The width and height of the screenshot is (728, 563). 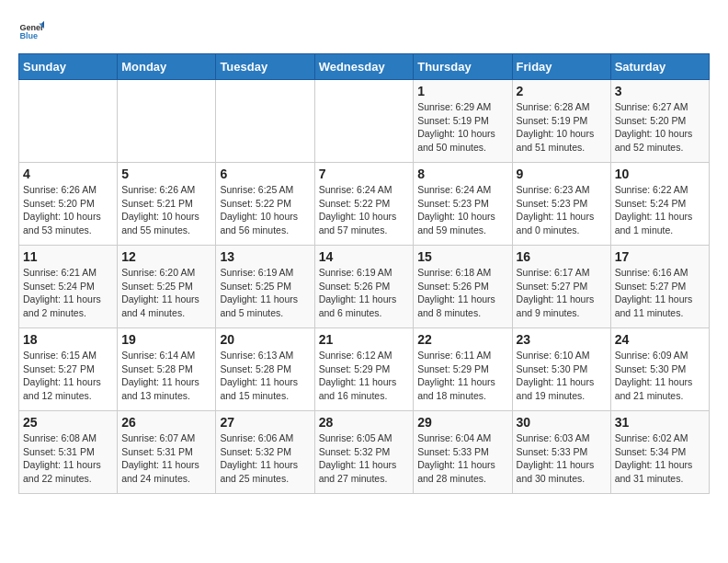 I want to click on cell-day-number: 23, so click(x=562, y=339).